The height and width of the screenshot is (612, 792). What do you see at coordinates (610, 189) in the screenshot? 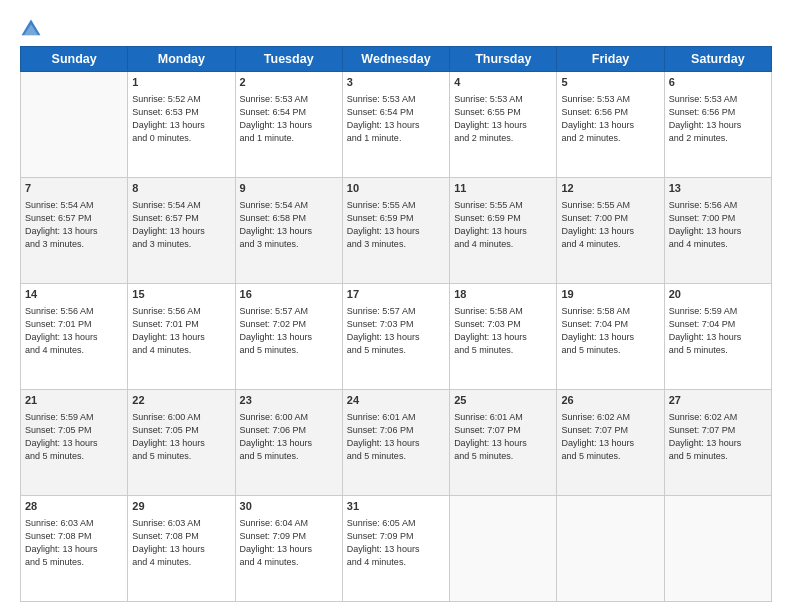
I see `day-number: 12` at bounding box center [610, 189].